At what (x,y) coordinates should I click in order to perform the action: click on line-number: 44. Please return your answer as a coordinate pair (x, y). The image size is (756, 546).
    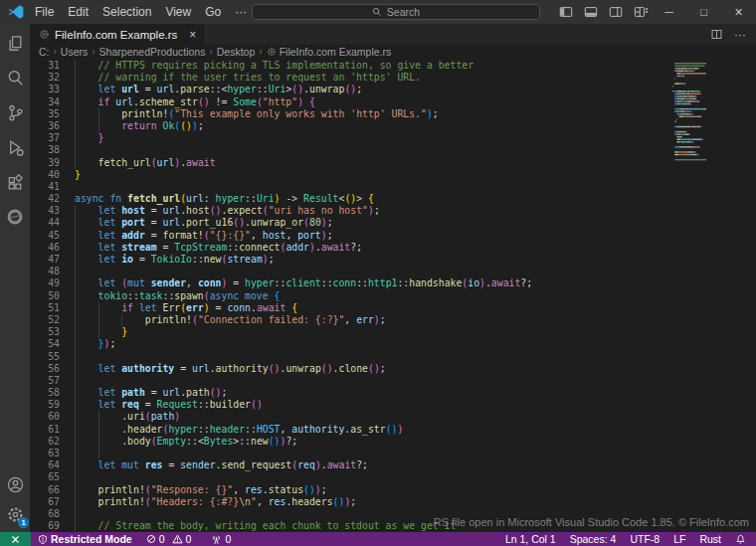
    Looking at the image, I should click on (52, 223).